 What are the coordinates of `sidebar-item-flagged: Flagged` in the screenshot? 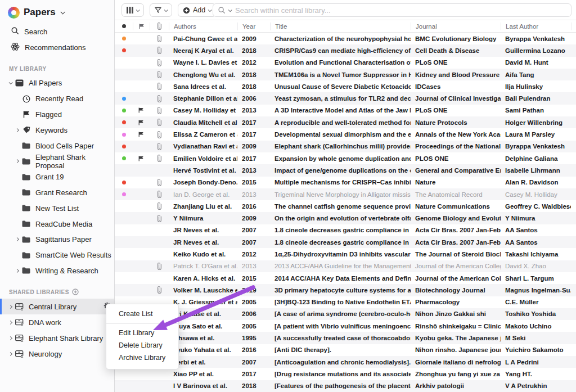 It's located at (57, 115).